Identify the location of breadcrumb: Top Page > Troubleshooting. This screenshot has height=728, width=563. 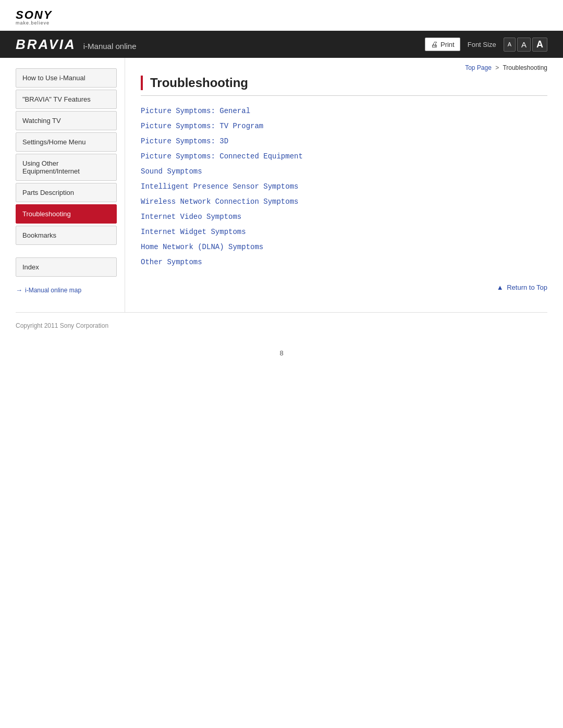
(344, 67).